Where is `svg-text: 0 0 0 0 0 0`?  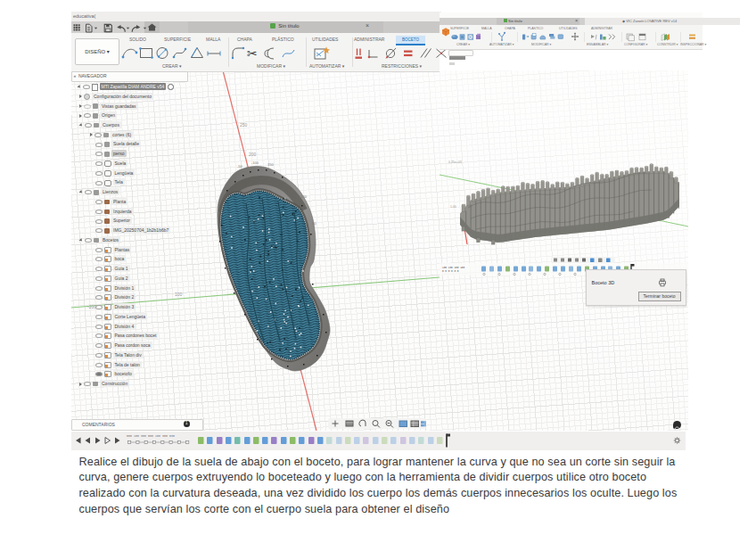
svg-text: 0 0 0 0 0 0 is located at coordinates (451, 271).